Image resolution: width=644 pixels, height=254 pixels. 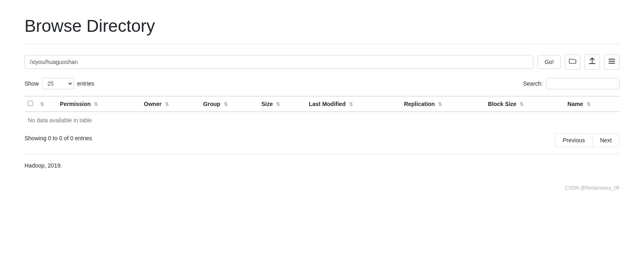 What do you see at coordinates (229, 104) in the screenshot?
I see `header-group: Group` at bounding box center [229, 104].